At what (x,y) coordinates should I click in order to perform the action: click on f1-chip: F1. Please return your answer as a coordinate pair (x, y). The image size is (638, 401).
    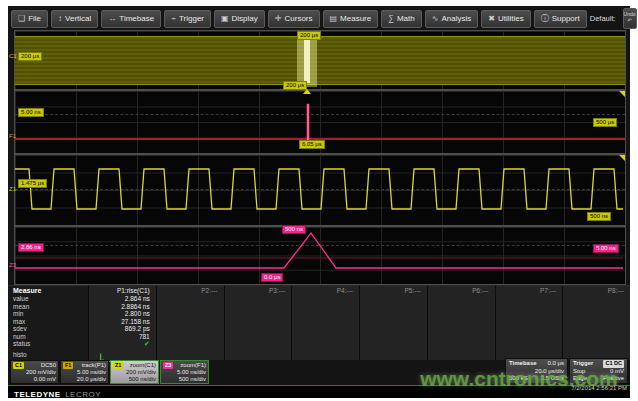
    Looking at the image, I should click on (68, 366).